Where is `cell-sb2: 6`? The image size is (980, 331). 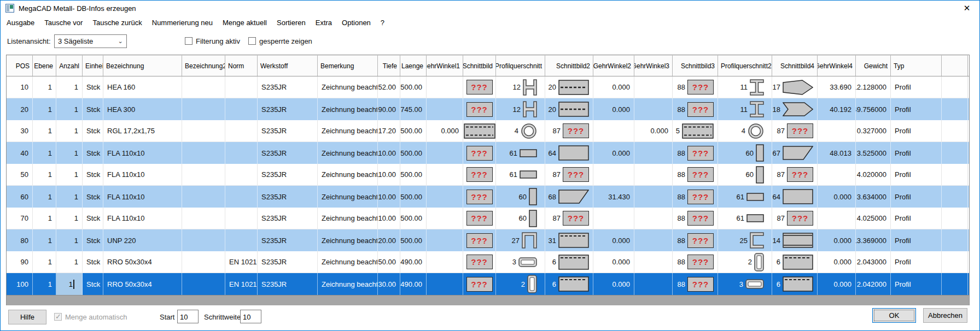
cell-sb2: 6 is located at coordinates (569, 262).